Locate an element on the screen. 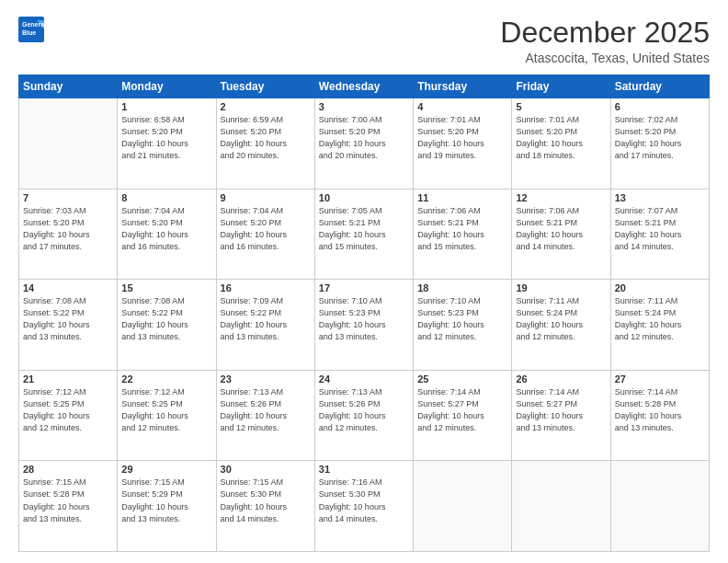  day-cell: 23Sunrise: 7:13 AM Sunset: 5:26 PM Dayli… is located at coordinates (265, 416).